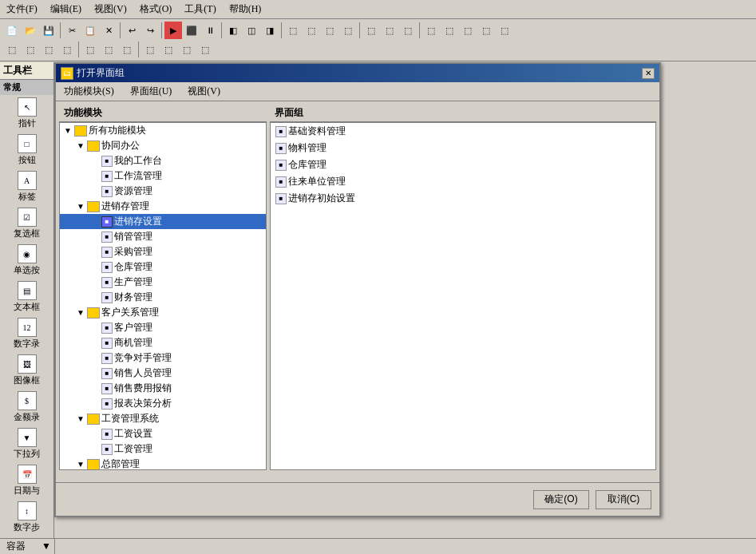  I want to click on tree-node-salary: ▼ 工资管理系统, so click(163, 418).